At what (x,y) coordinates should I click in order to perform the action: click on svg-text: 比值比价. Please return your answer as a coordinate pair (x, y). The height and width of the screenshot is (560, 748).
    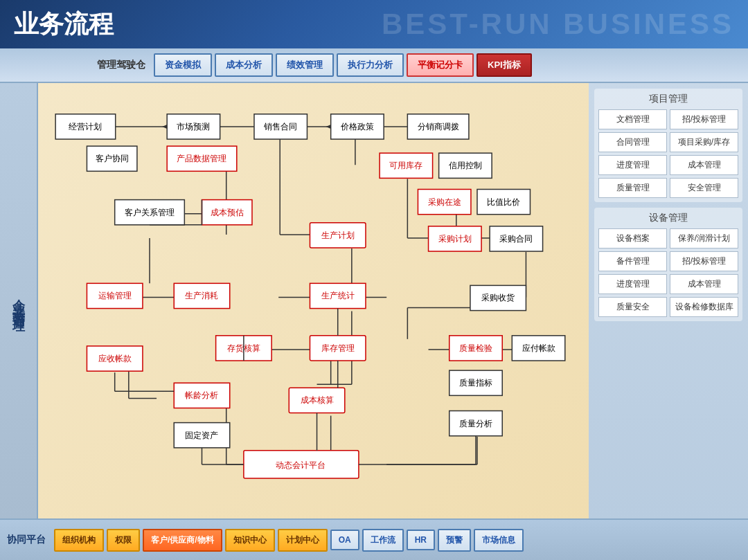
    Looking at the image, I should click on (504, 202).